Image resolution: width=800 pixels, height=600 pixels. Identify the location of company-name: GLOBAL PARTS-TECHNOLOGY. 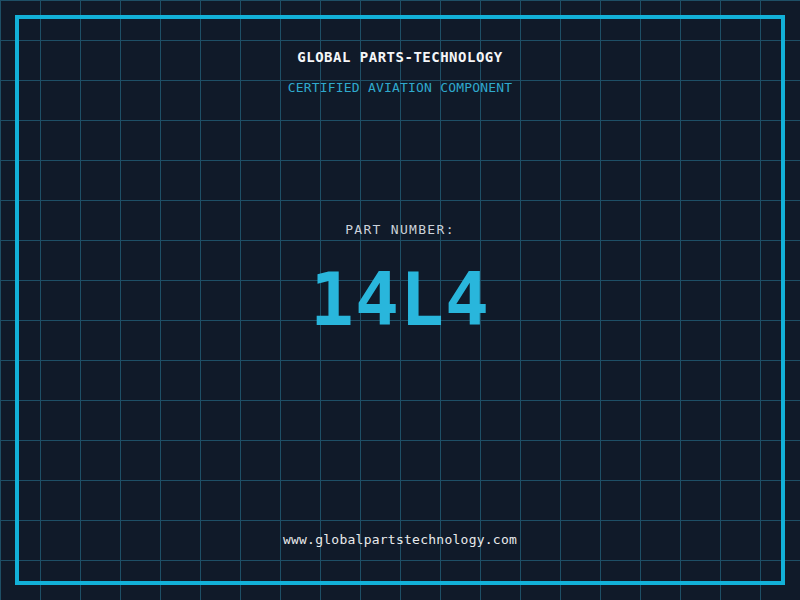
(400, 57).